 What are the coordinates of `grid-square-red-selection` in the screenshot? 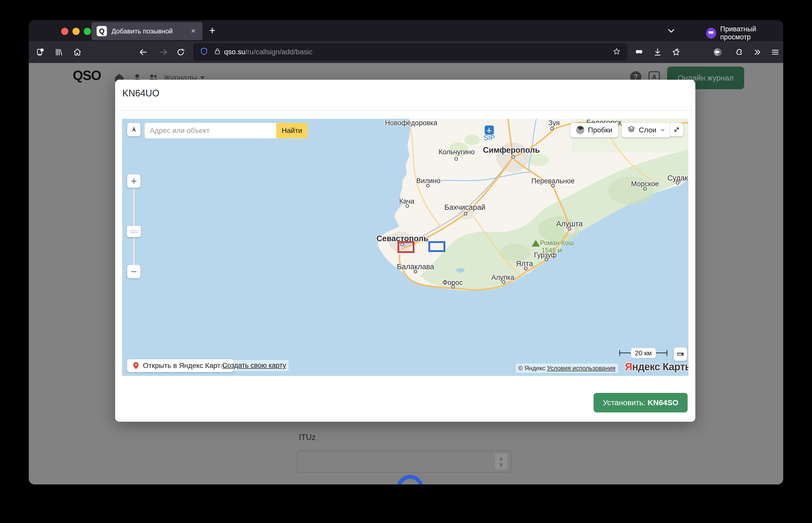 It's located at (406, 247).